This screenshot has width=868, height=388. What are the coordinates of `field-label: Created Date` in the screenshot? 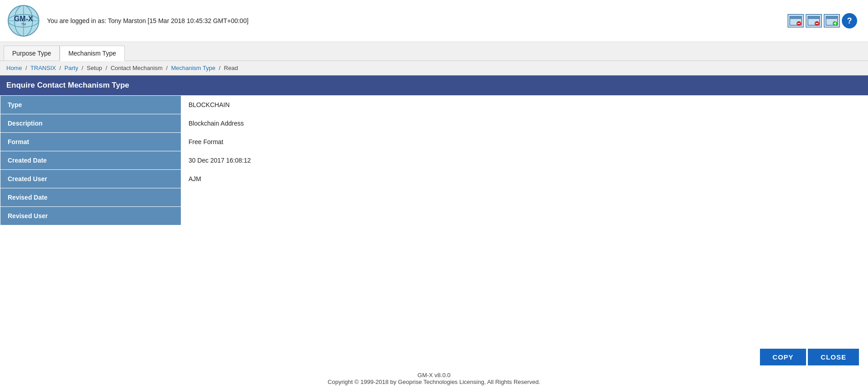 It's located at (91, 161).